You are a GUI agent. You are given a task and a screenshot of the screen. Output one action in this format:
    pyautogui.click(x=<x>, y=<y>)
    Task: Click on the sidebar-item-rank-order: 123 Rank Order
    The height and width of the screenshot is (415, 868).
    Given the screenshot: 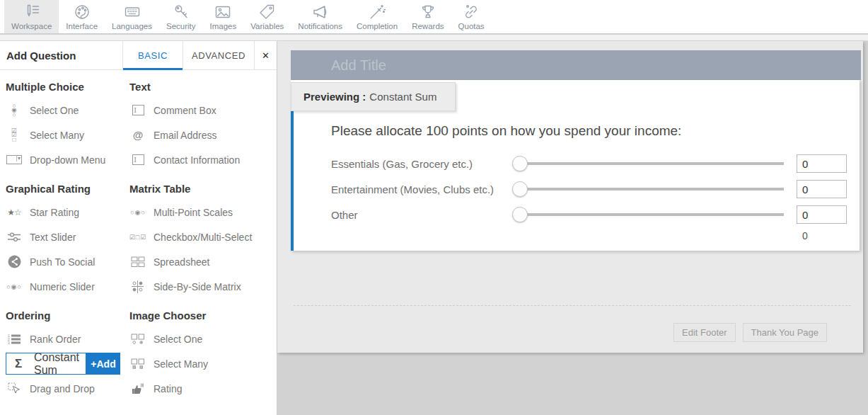 What is the action you would take?
    pyautogui.click(x=68, y=339)
    